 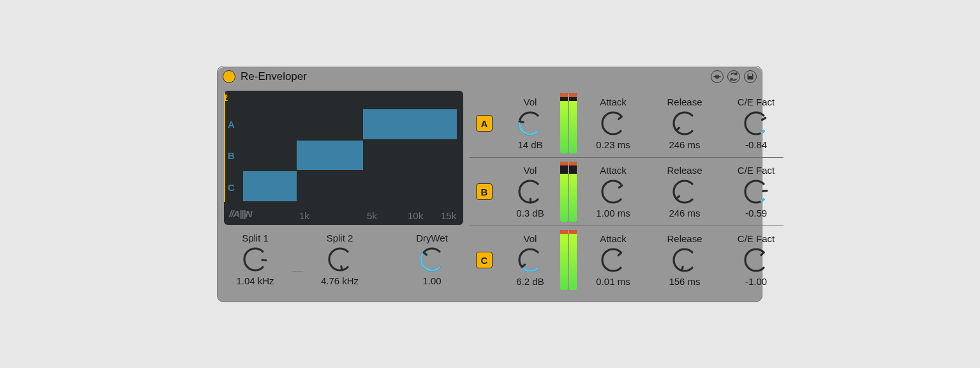 What do you see at coordinates (685, 260) in the screenshot?
I see `band-params: Attack 0.01 msRelease 156 msC/E Fact -1.…` at bounding box center [685, 260].